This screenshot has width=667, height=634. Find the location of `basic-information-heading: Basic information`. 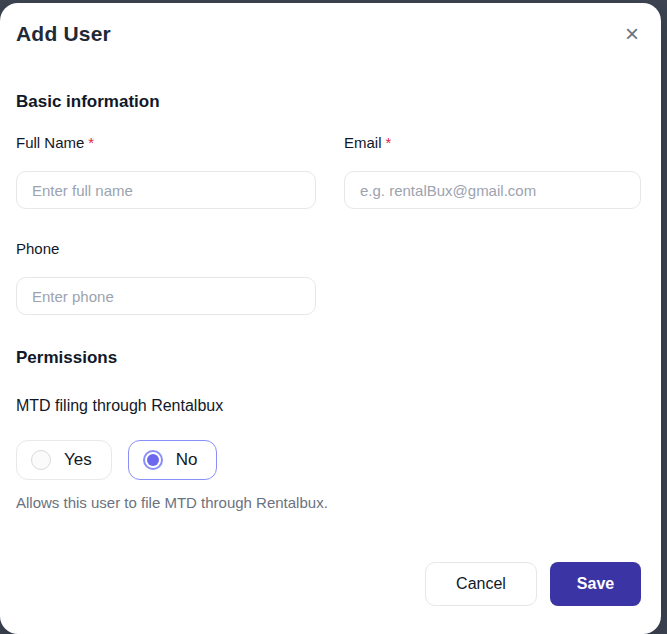

basic-information-heading: Basic information is located at coordinates (328, 102).